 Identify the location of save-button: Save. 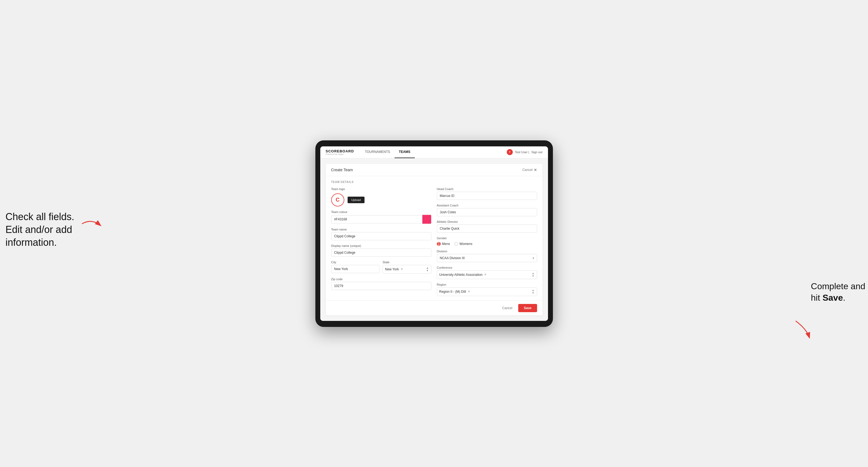
(528, 308).